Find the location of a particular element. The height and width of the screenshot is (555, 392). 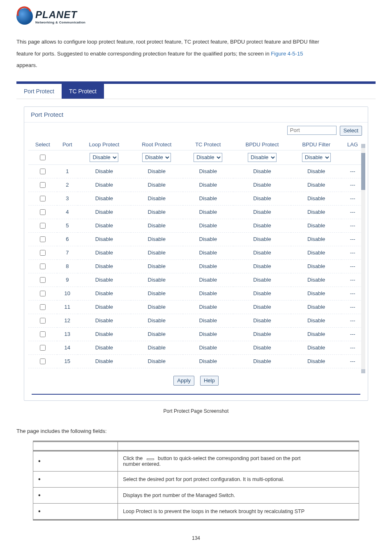

fields-table: • Click the button to quick-select the c… is located at coordinates (196, 481).